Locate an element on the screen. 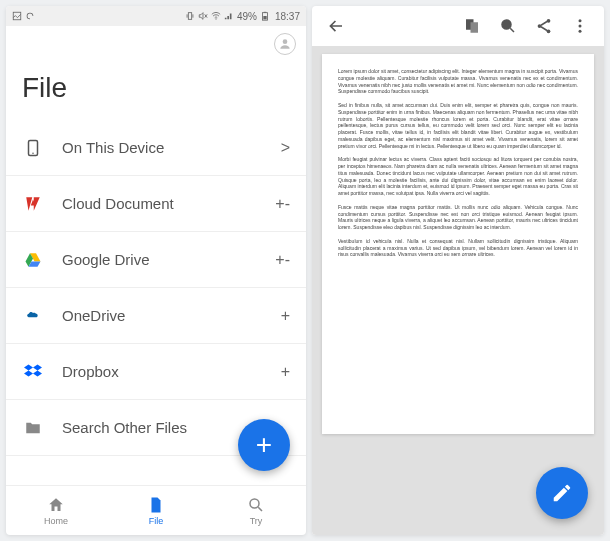 The image size is (610, 541). search-icon is located at coordinates (256, 505).